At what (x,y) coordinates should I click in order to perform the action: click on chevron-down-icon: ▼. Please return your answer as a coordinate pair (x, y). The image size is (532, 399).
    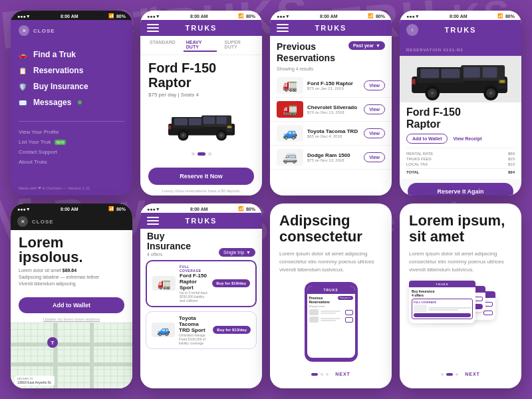
    Looking at the image, I should click on (378, 45).